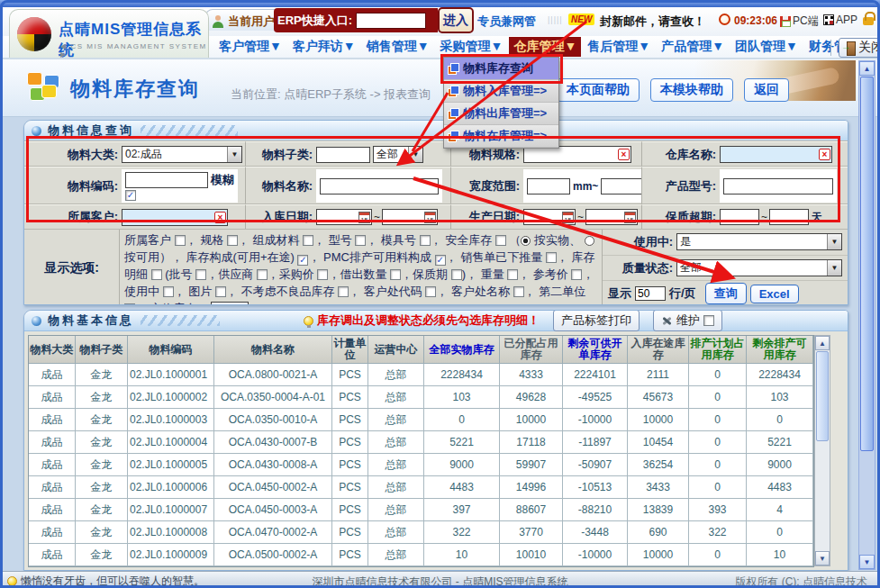 This screenshot has height=588, width=880. Describe the element at coordinates (652, 22) in the screenshot. I see `mail-notice: 封新邮件，请查收！` at that location.